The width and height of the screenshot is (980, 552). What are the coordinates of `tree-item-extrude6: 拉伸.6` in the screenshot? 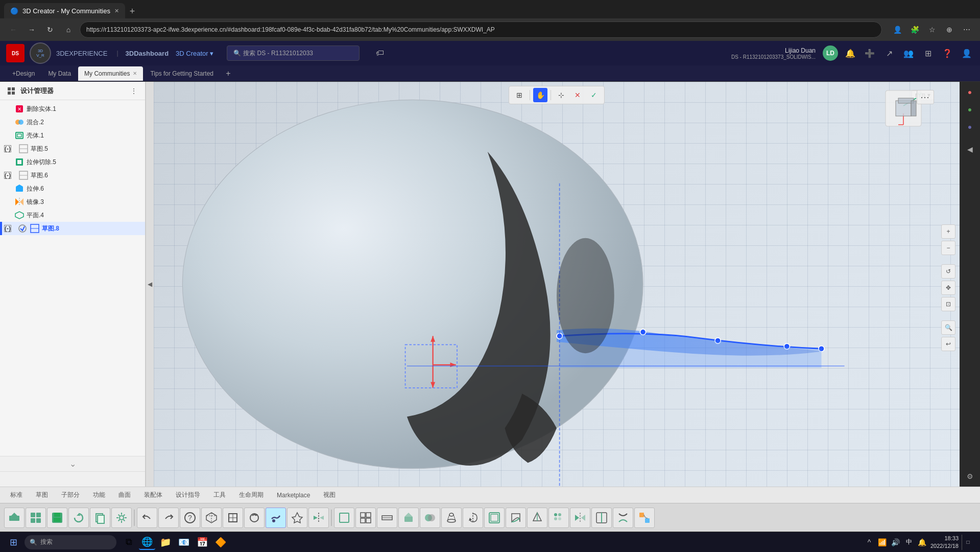 It's located at (73, 189).